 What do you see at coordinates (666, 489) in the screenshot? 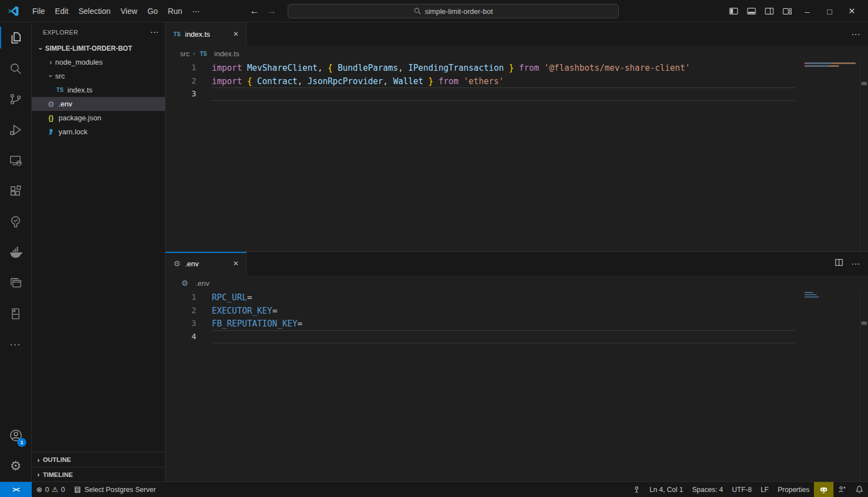
I see `cursor-position-status: Ln 4, Col 1` at bounding box center [666, 489].